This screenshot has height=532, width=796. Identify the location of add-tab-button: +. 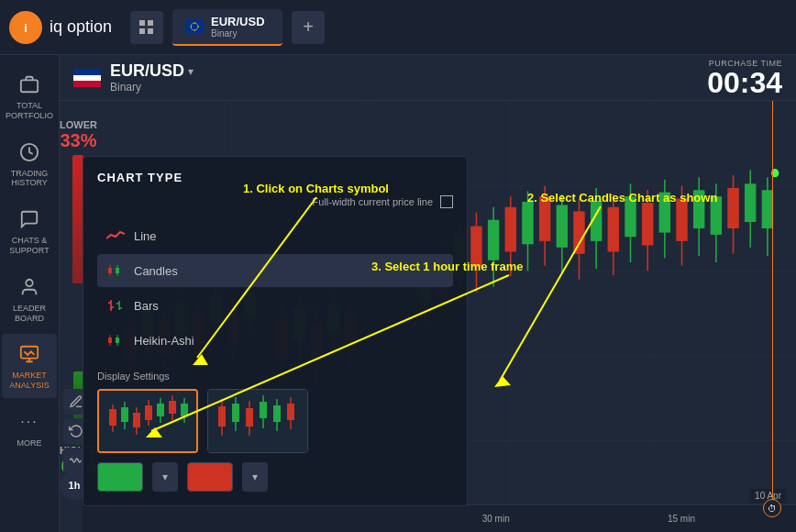
(308, 28).